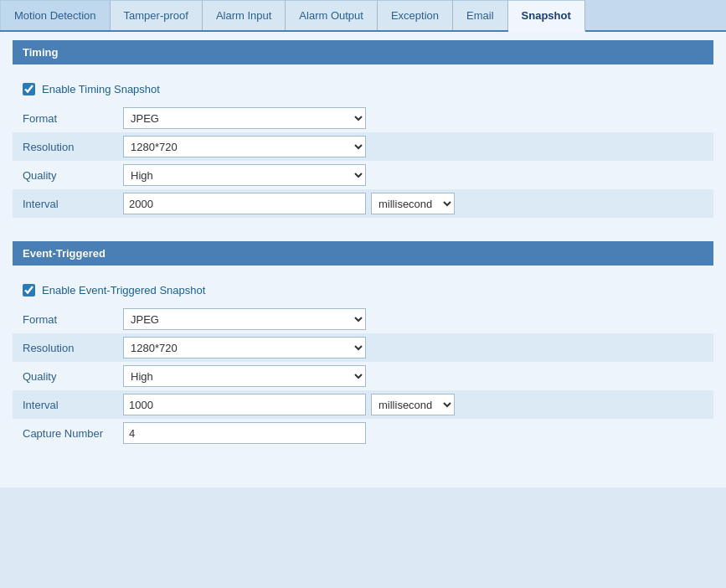 Image resolution: width=726 pixels, height=588 pixels. Describe the element at coordinates (363, 118) in the screenshot. I see `timing-format-row: Format JPEG` at that location.